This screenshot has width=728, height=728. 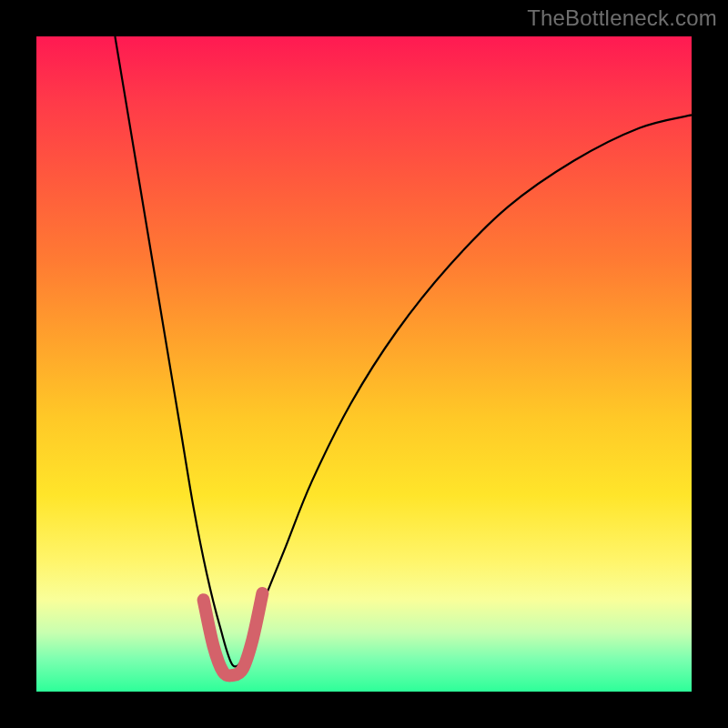 What do you see at coordinates (622, 18) in the screenshot?
I see `watermark-text: TheBottleneck.com` at bounding box center [622, 18].